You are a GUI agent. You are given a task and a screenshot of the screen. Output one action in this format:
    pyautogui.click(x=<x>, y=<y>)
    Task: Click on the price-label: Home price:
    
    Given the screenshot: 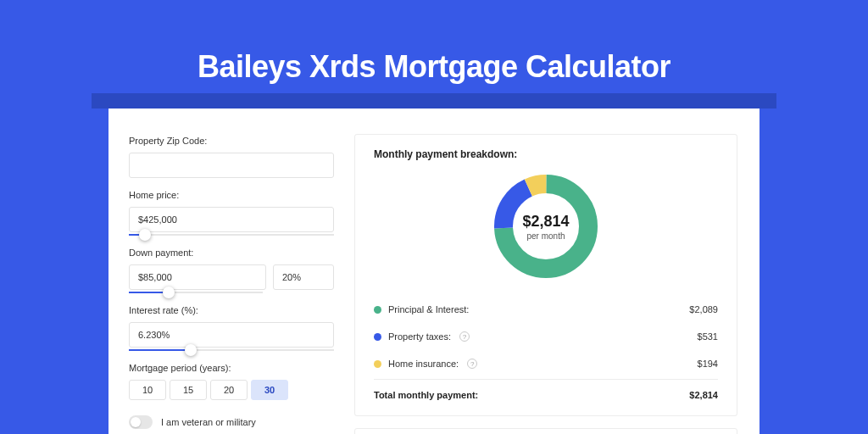 What is the action you would take?
    pyautogui.click(x=231, y=195)
    